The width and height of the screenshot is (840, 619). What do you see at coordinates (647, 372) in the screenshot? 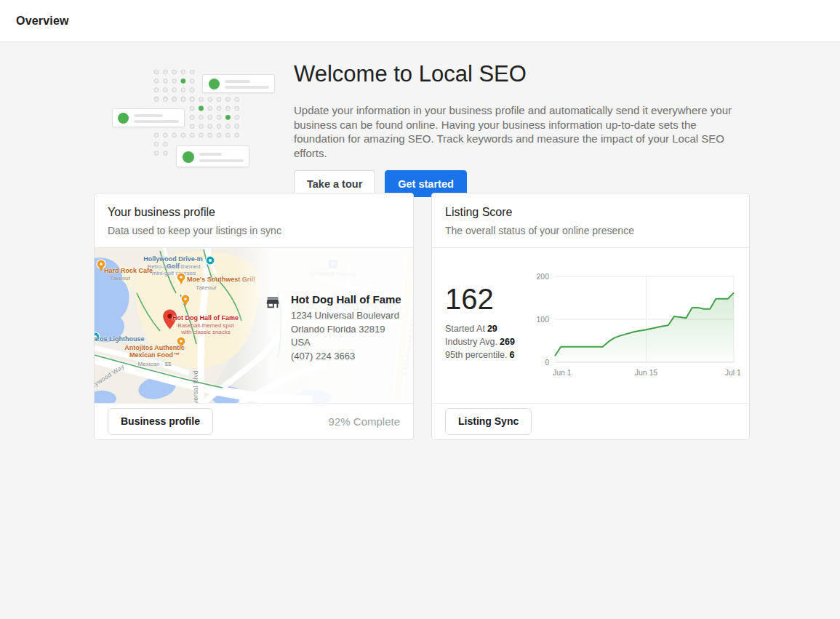
I see `svg-text: Jun 15` at bounding box center [647, 372].